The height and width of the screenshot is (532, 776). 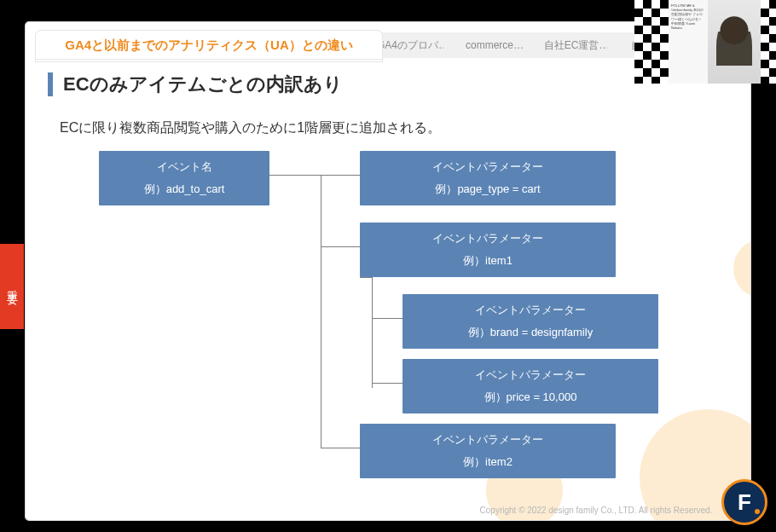 I want to click on badge-dot-icon, so click(x=757, y=512).